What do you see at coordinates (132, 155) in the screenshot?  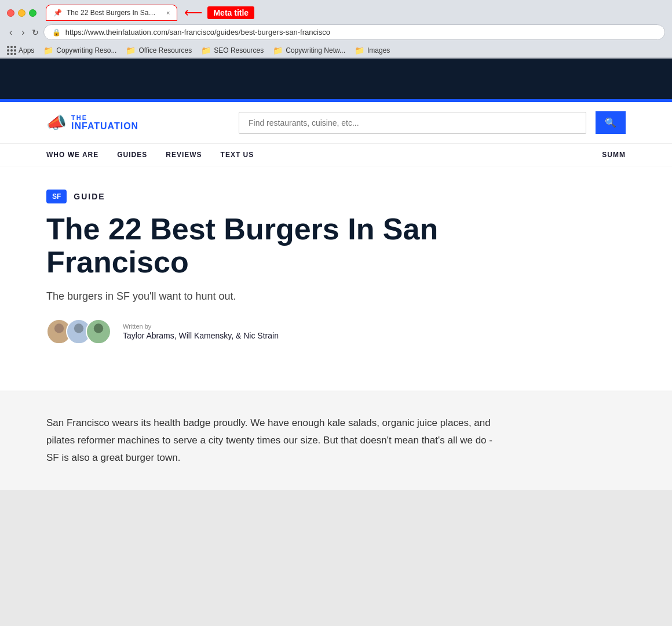 I see `menu-guides: GUIDES` at bounding box center [132, 155].